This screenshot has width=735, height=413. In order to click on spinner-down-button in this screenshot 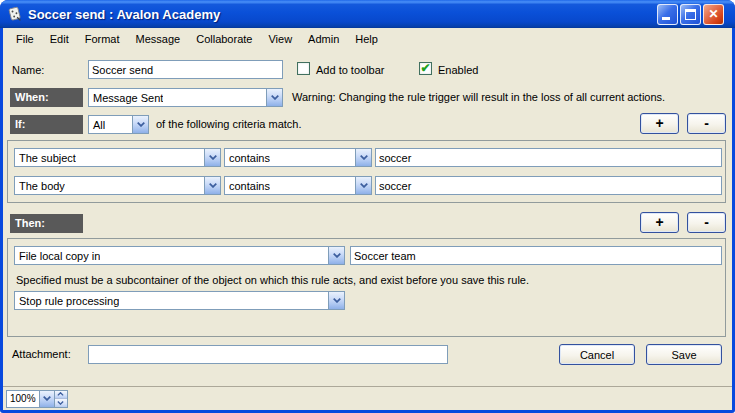, I will do `click(61, 402)`.